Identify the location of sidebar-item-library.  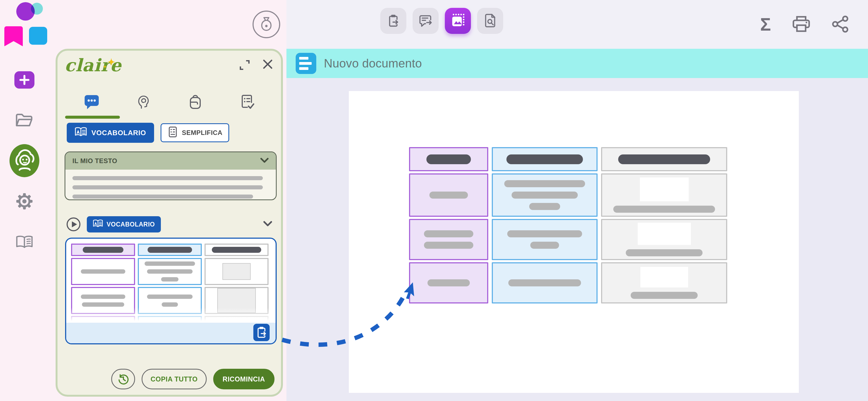
(24, 242).